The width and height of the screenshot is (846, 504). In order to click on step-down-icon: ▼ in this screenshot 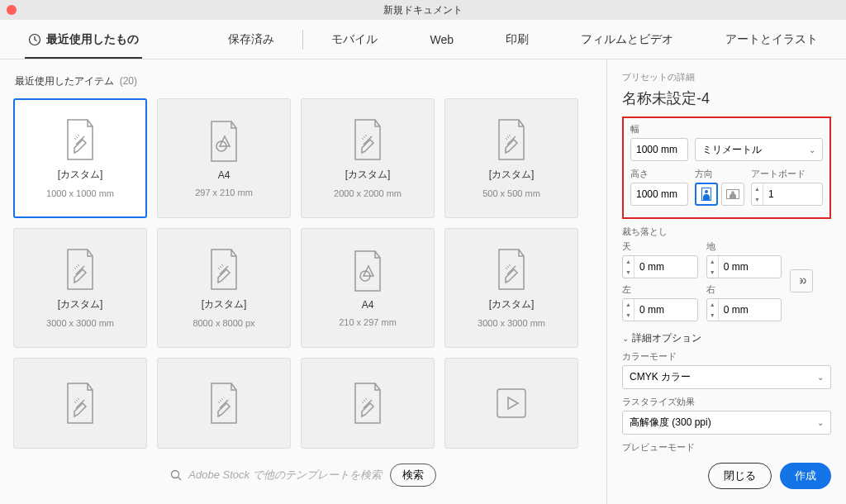, I will do `click(757, 200)`.